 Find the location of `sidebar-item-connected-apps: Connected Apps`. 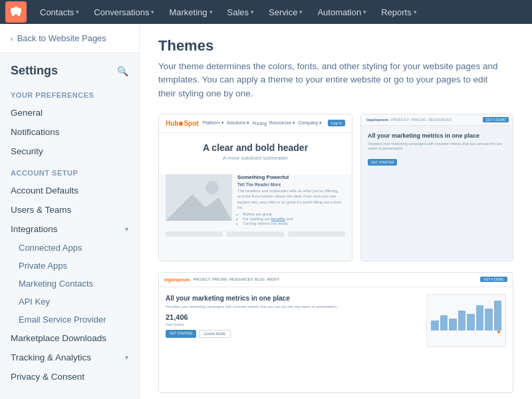

sidebar-item-connected-apps: Connected Apps is located at coordinates (69, 247).